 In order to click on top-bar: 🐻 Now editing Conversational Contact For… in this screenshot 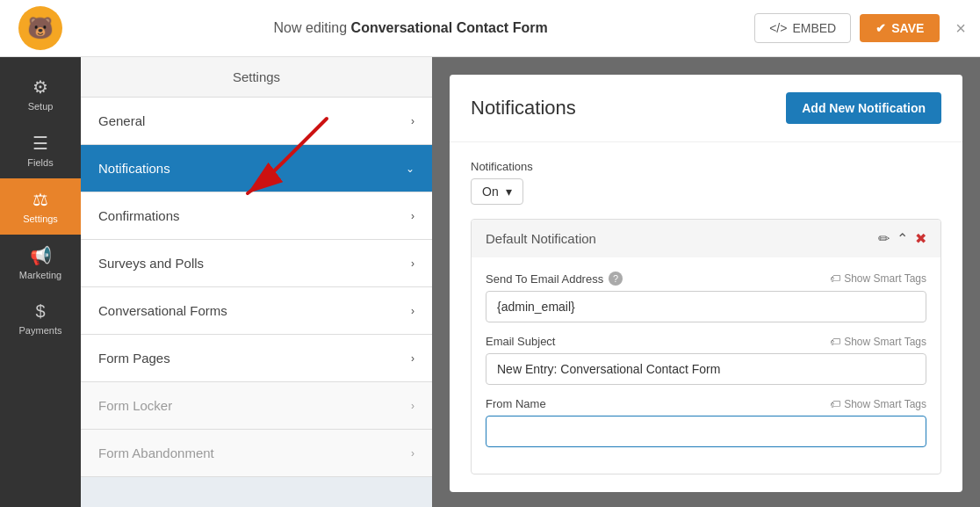, I will do `click(490, 28)`.